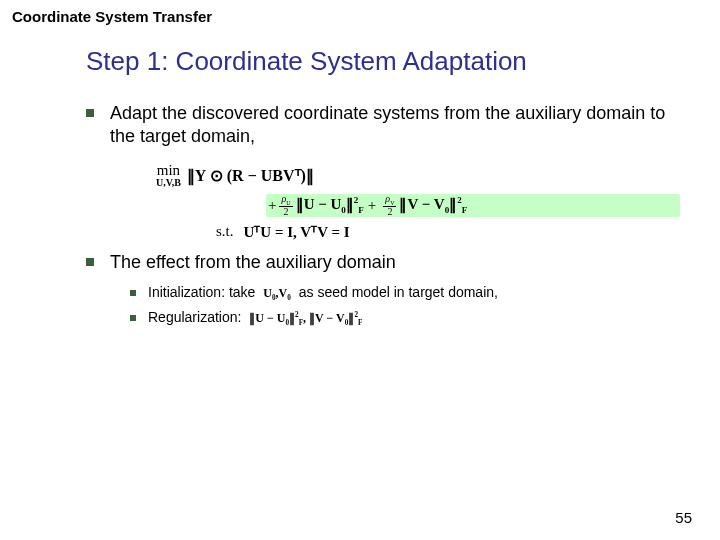 The image size is (720, 540). Describe the element at coordinates (473, 206) in the screenshot. I see `formula-line-2-highlight: + ρU 2 ‖U − U0‖2F + ρV 2 ‖V − V0‖2F` at that location.